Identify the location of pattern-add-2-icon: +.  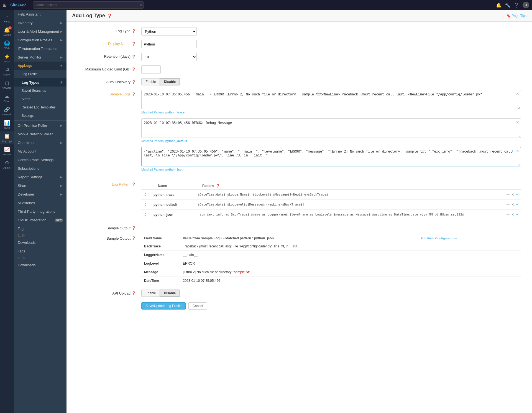
(517, 205).